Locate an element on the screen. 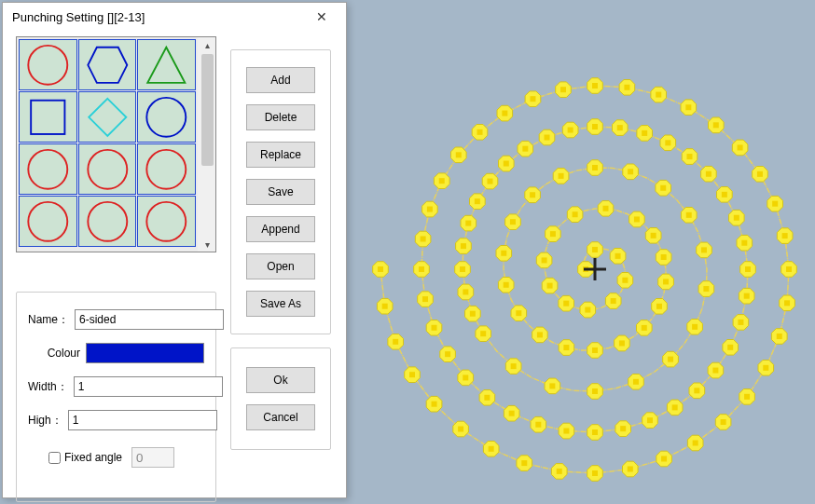 The width and height of the screenshot is (815, 504). cancel-button: Cancel is located at coordinates (281, 417).